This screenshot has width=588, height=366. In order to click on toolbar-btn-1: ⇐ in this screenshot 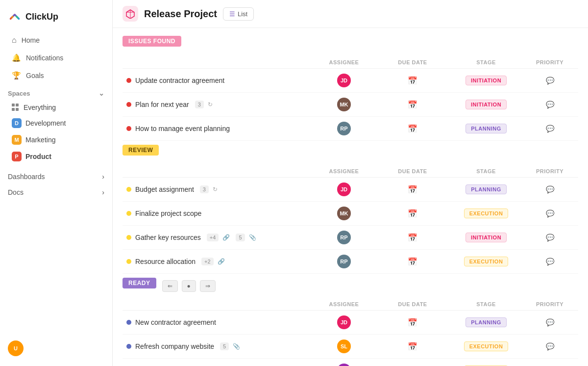, I will do `click(170, 286)`.